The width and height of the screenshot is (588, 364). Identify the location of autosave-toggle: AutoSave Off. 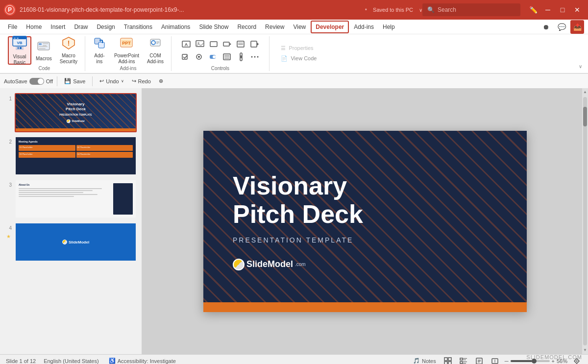
(28, 81).